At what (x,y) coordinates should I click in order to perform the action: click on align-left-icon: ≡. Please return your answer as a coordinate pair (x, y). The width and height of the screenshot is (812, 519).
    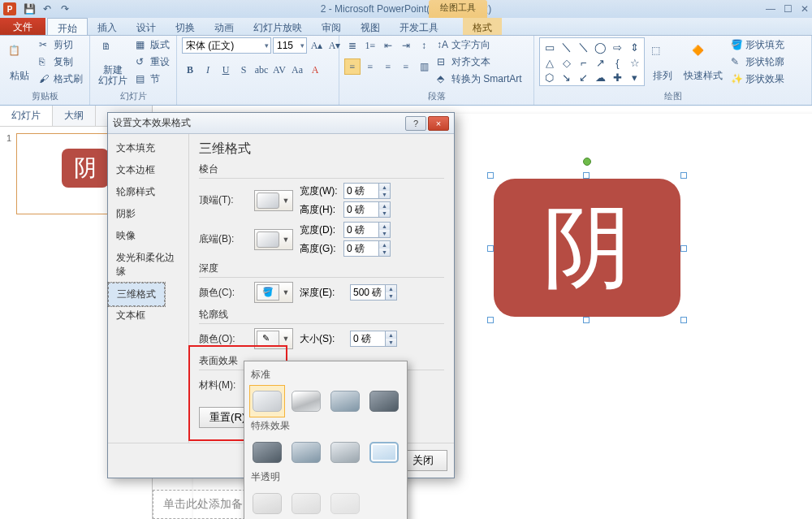
    Looking at the image, I should click on (352, 67).